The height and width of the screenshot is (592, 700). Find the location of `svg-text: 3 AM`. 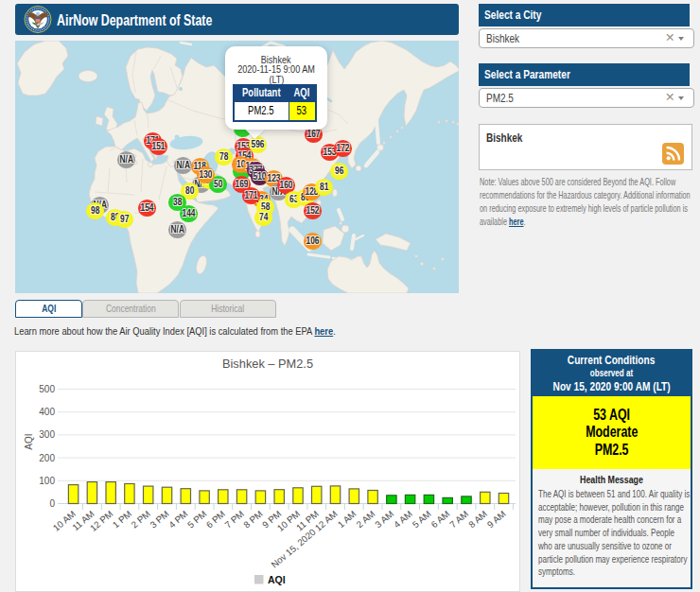

svg-text: 3 AM is located at coordinates (384, 520).